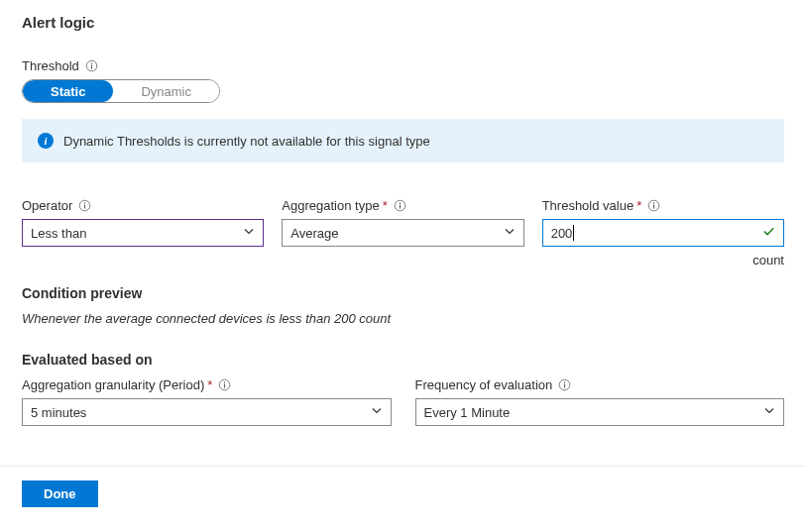 The width and height of the screenshot is (806, 532). Describe the element at coordinates (58, 412) in the screenshot. I see `granularity-value: 5 minutes` at that location.